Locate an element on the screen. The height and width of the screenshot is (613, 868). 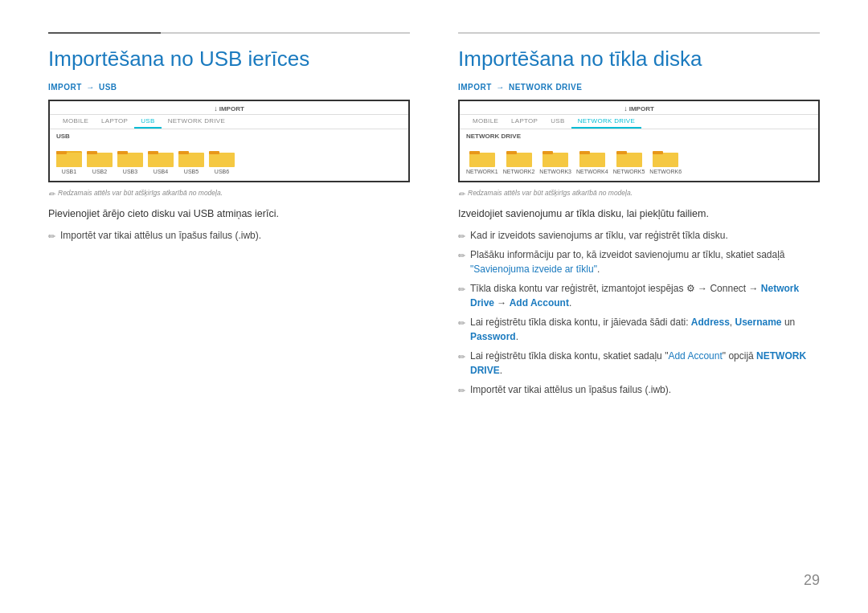
right-device-tabs: MOBILE LAPTOP USB NETWORK DRIVE is located at coordinates (639, 122).